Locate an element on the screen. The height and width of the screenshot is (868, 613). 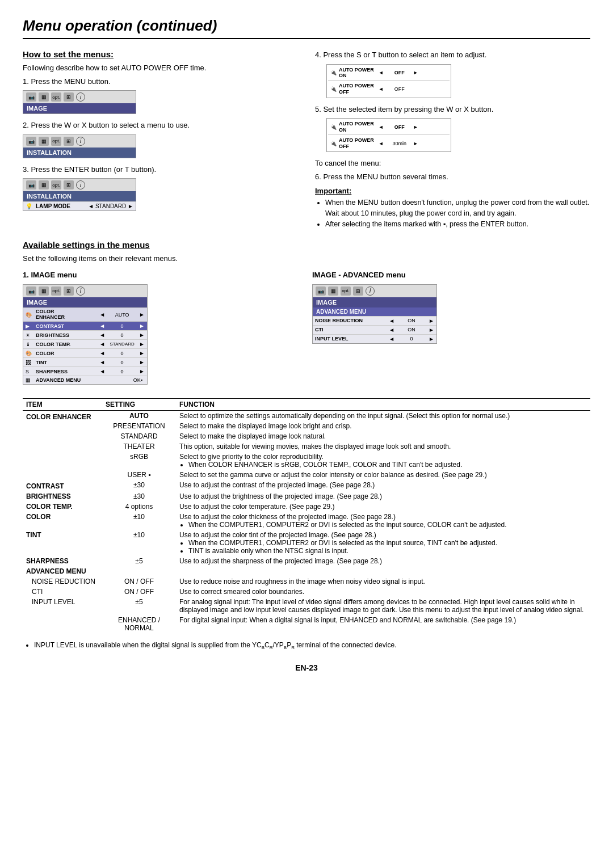
ap-arr-r-3: ► is located at coordinates (415, 127).